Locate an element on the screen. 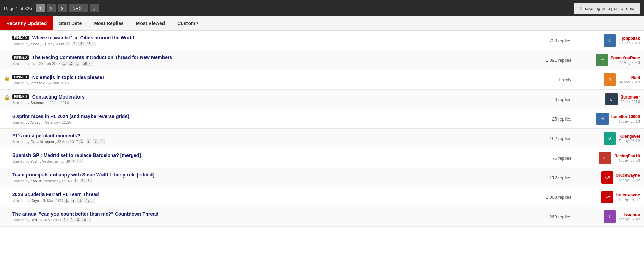  tab-custom: Custom ▾ is located at coordinates (188, 23).